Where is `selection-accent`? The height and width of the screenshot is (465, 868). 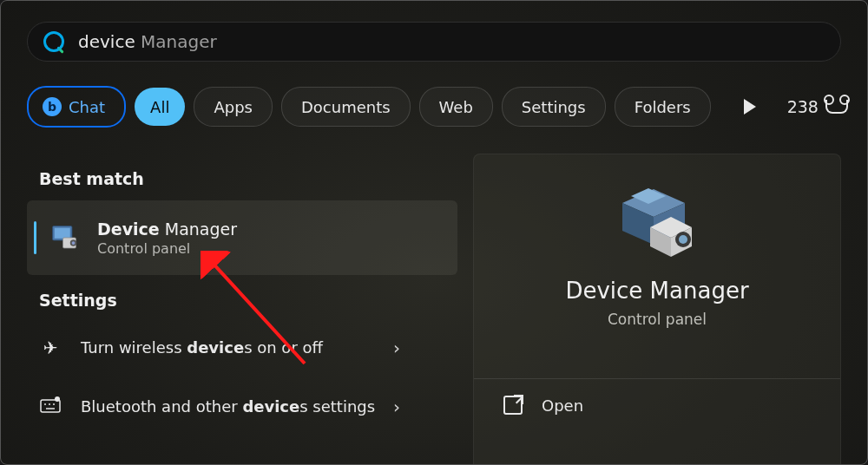
selection-accent is located at coordinates (35, 238).